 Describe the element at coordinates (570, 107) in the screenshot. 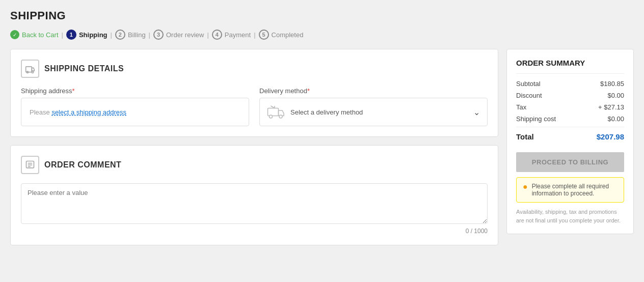

I see `summary-tax-row: Tax + $27.13` at that location.